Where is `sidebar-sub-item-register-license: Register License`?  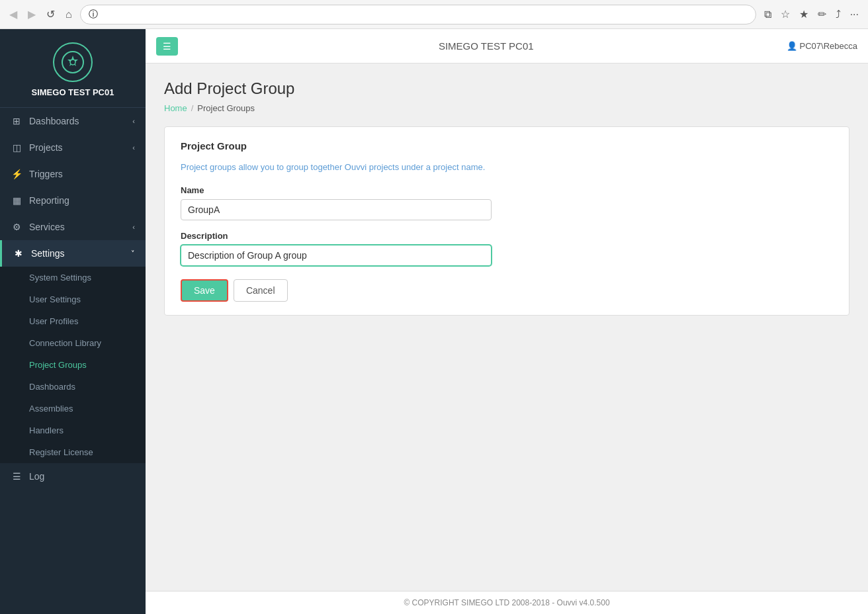 sidebar-sub-item-register-license: Register License is located at coordinates (73, 453).